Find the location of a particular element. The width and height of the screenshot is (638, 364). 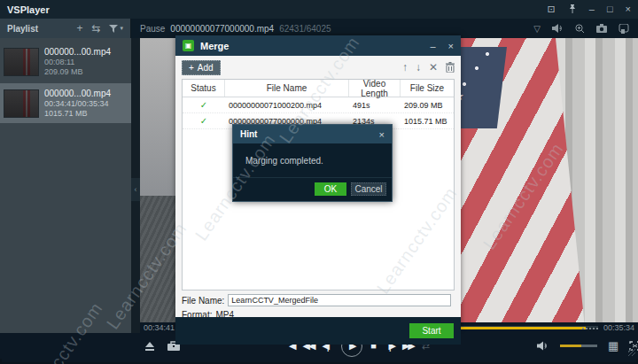

cell-file-size: 209.09 MB is located at coordinates (427, 105).